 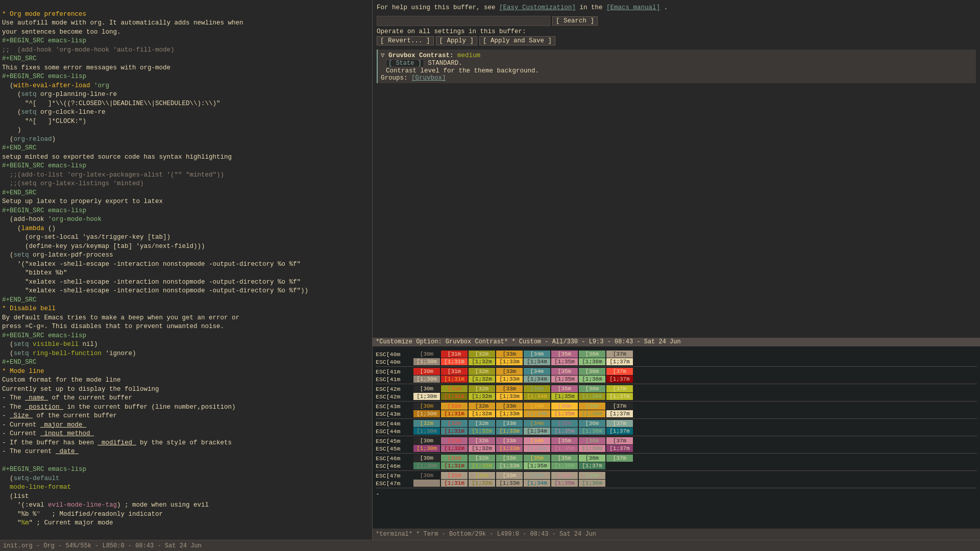 What do you see at coordinates (429, 78) in the screenshot?
I see `groups-link: [Gruvbox]` at bounding box center [429, 78].